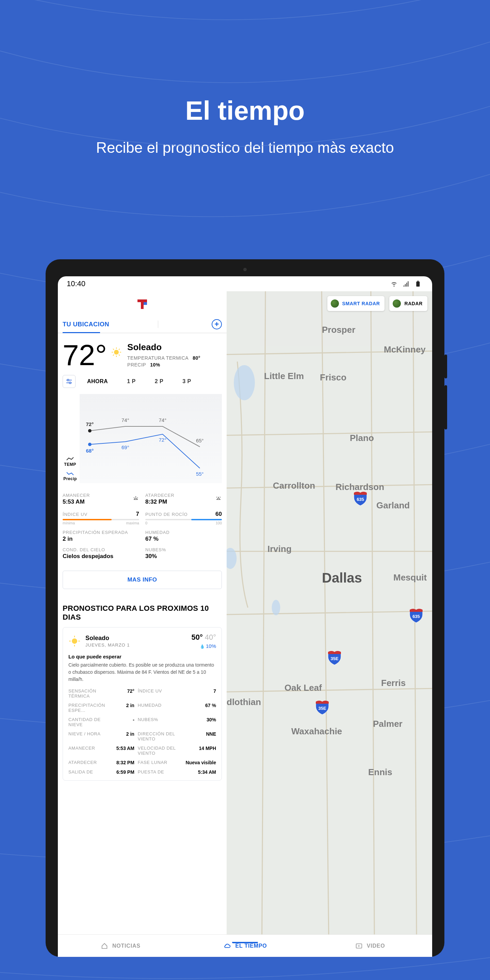 This screenshot has height=980, width=490. I want to click on tab-video: VIDEO, so click(370, 946).